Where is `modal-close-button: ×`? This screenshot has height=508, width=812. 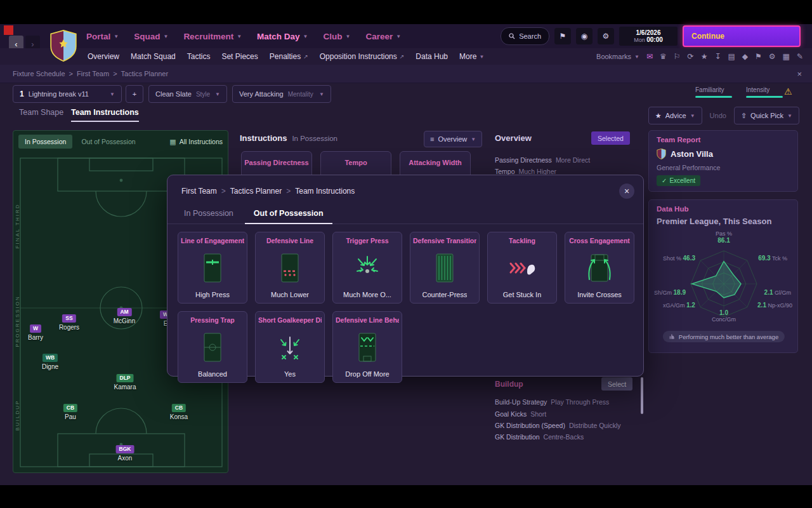
modal-close-button: × is located at coordinates (627, 191).